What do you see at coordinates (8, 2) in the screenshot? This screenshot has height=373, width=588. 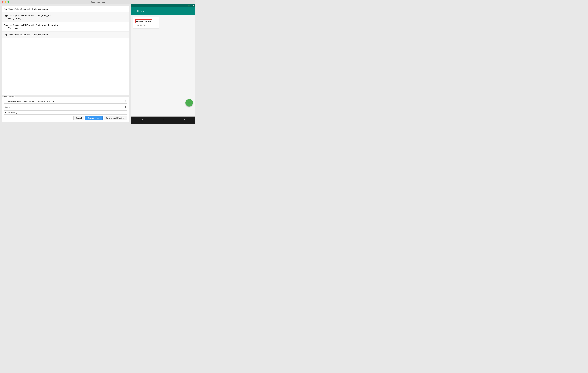 I see `maximize-button` at bounding box center [8, 2].